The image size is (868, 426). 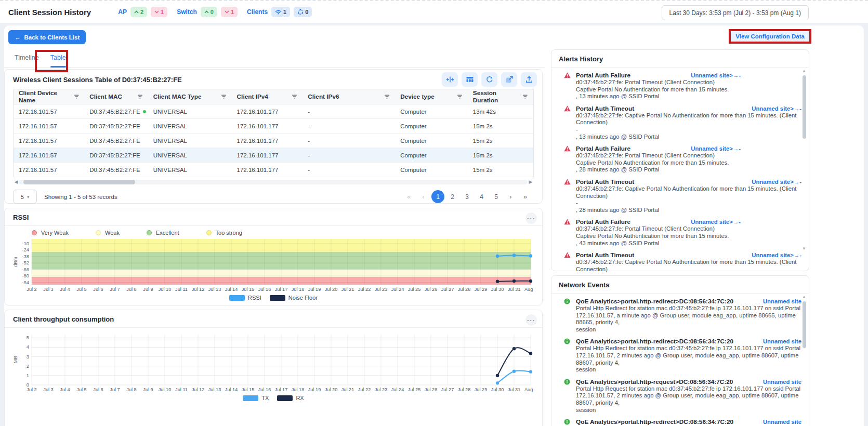 What do you see at coordinates (470, 79) in the screenshot?
I see `manage-columns-button` at bounding box center [470, 79].